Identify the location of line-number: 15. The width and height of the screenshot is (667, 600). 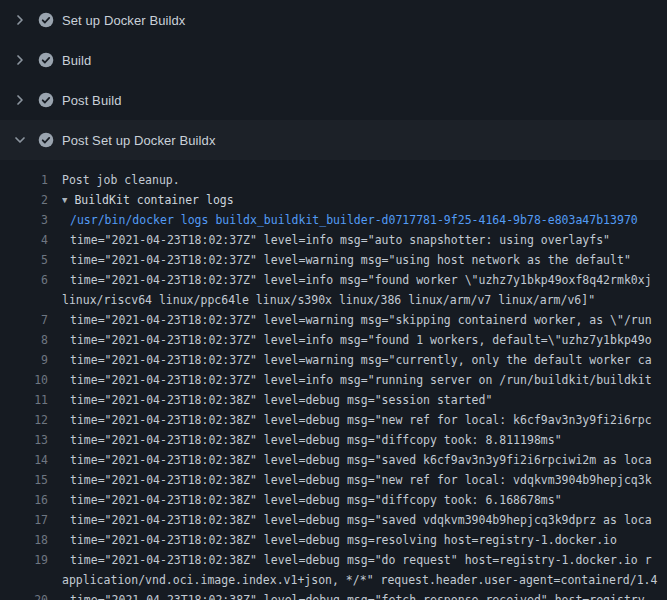
(31, 480).